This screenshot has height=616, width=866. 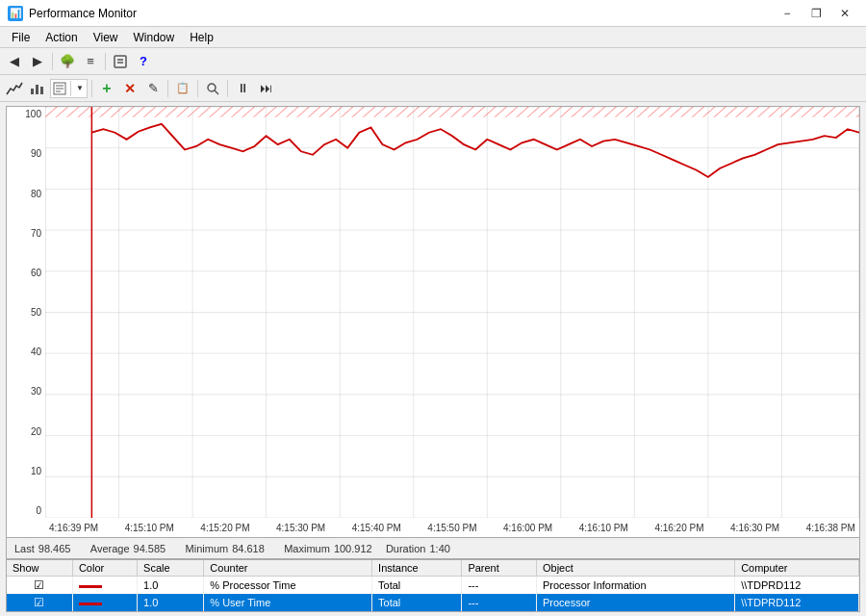 I want to click on close-button: ✕, so click(x=845, y=13).